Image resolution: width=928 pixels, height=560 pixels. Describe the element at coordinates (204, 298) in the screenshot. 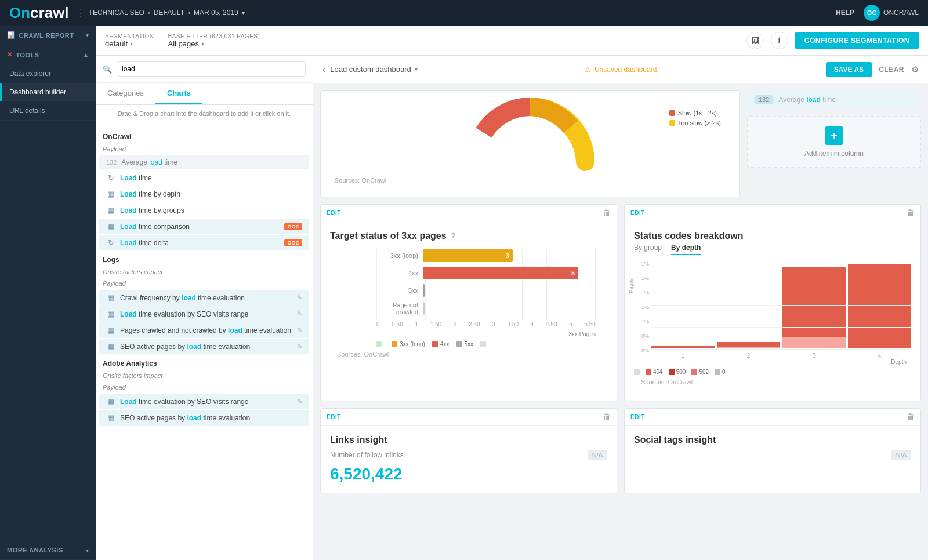

I see `chart-item-crawl-freq: ▦ Crawl frequency by load time evaluatio…` at that location.